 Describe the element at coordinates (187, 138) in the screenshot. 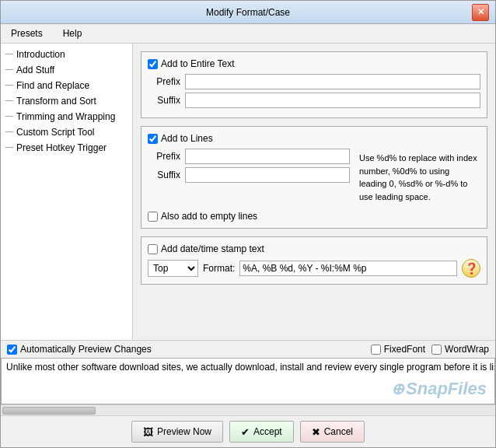

I see `add-to-lines-label: Add to Lines` at that location.